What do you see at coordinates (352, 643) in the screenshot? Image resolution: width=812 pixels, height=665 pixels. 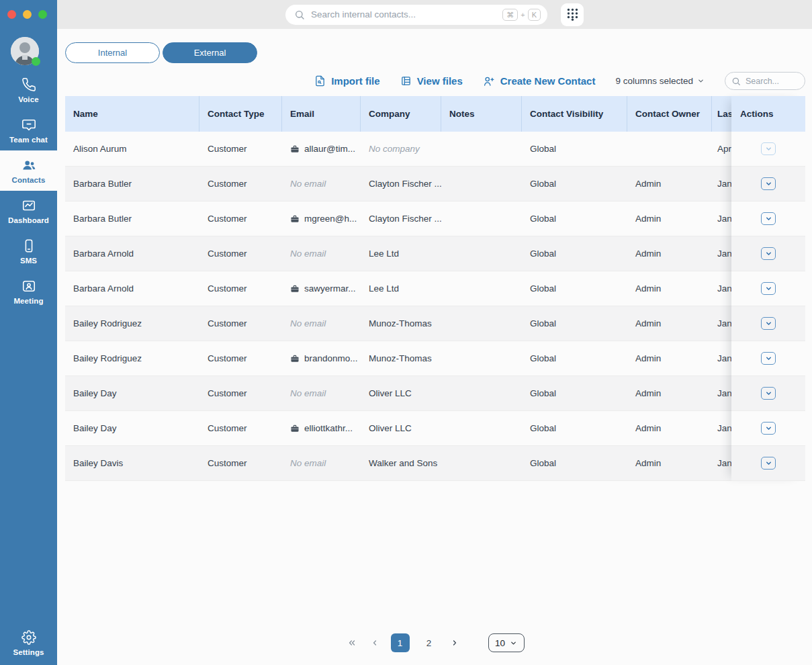 I see `double-chevron-left-icon` at bounding box center [352, 643].